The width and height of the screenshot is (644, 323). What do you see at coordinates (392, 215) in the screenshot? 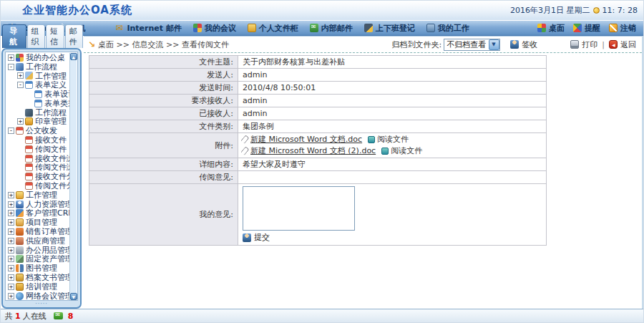
I see `my-opinion-cell: 提交` at bounding box center [392, 215].